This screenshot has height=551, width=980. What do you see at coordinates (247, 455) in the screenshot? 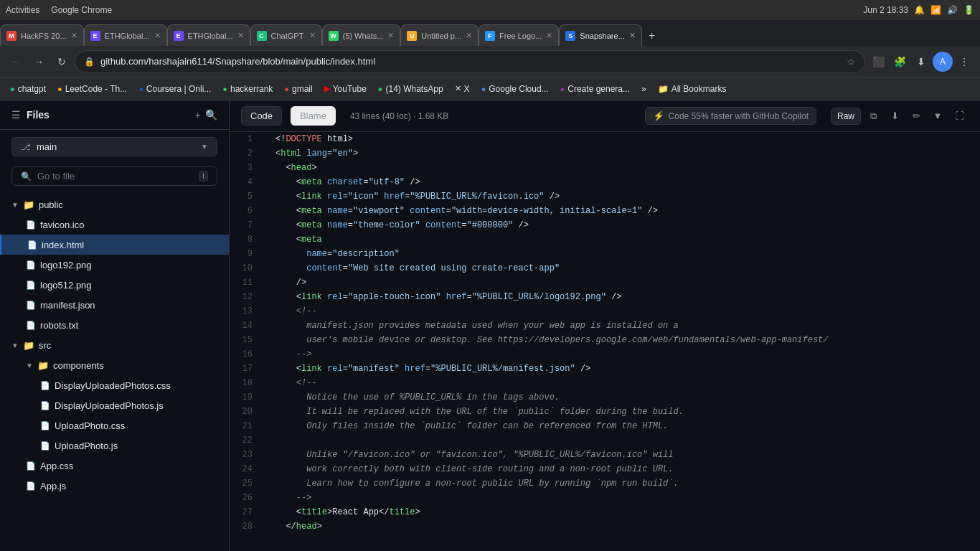
I see `line-number-23: 23` at bounding box center [247, 455].